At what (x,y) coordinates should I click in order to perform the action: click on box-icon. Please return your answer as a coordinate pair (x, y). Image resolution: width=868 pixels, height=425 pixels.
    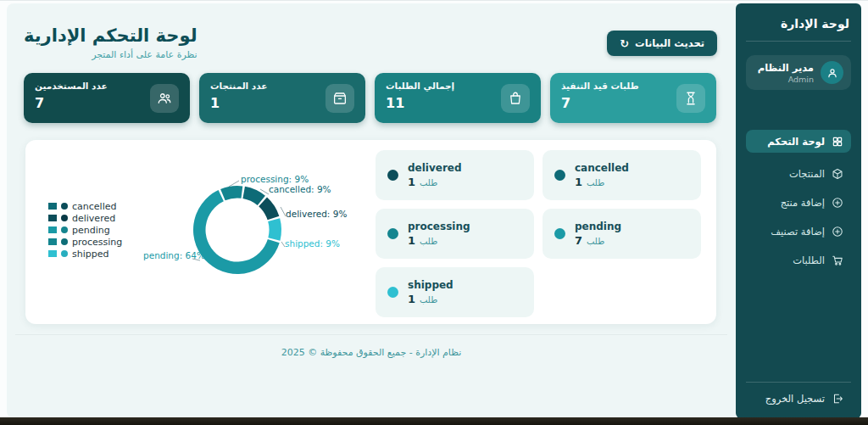
    Looking at the image, I should click on (340, 98).